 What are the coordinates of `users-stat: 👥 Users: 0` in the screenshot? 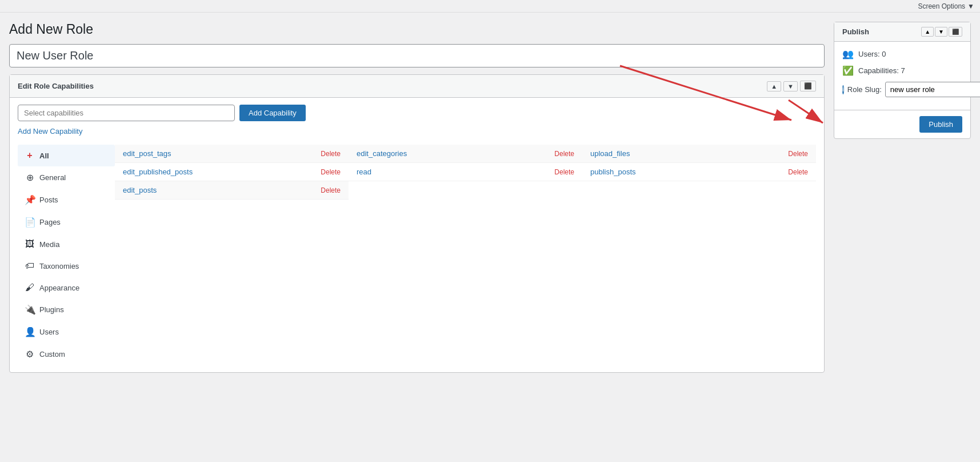 It's located at (902, 54).